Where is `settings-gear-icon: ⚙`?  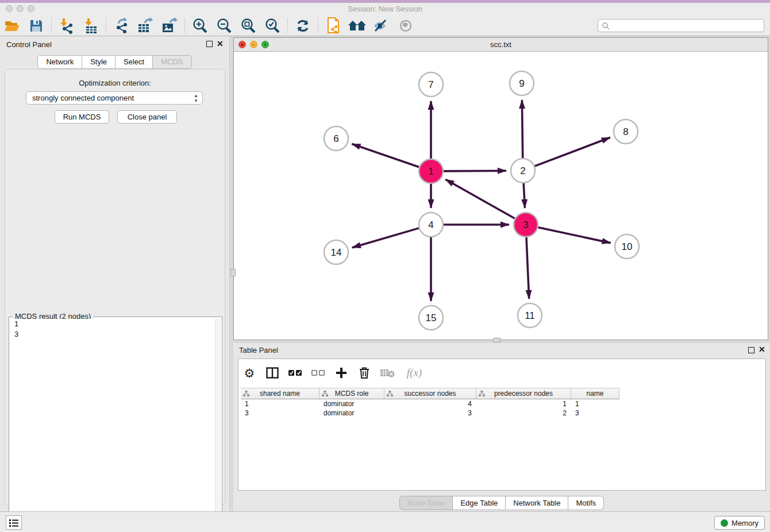 settings-gear-icon: ⚙ is located at coordinates (249, 373).